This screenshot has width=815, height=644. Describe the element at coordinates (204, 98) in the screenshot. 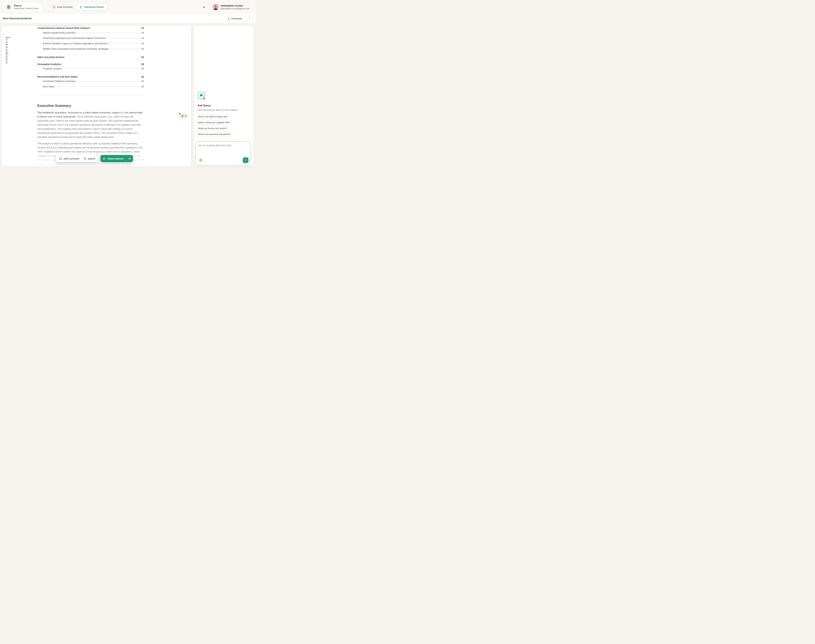

I see `cursor-icon` at that location.